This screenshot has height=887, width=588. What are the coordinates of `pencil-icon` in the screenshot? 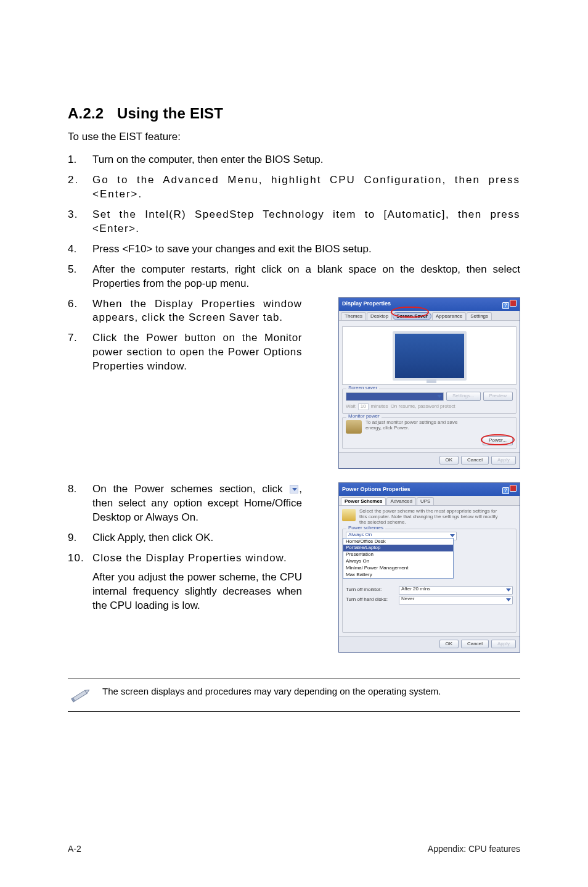 It's located at (81, 695).